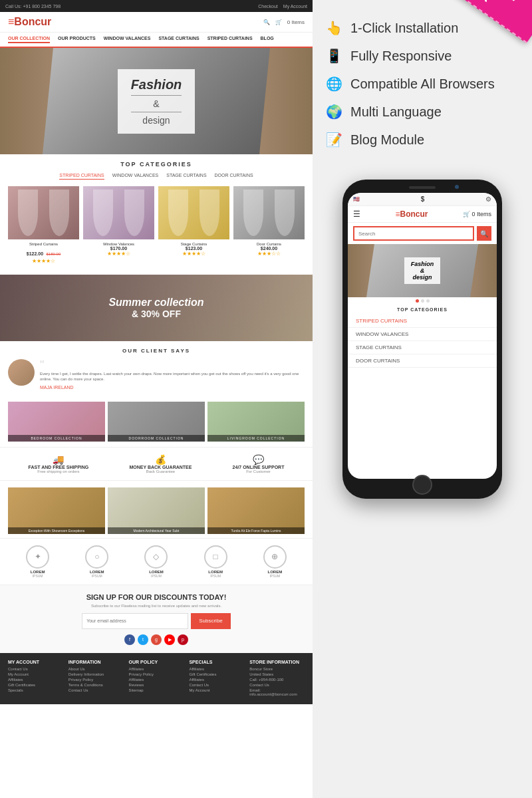 This screenshot has width=532, height=798. Describe the element at coordinates (234, 176) in the screenshot. I see `cat-tab-door: DOOR CURTAINS` at that location.